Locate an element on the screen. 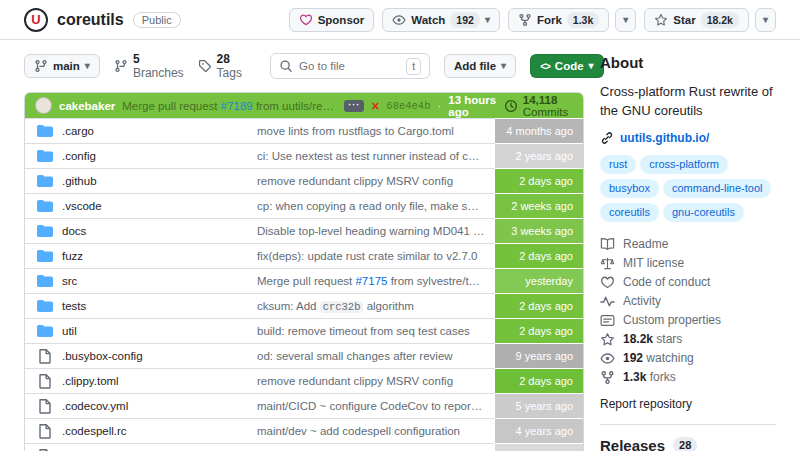  file-name-cell: docs is located at coordinates (141, 231).